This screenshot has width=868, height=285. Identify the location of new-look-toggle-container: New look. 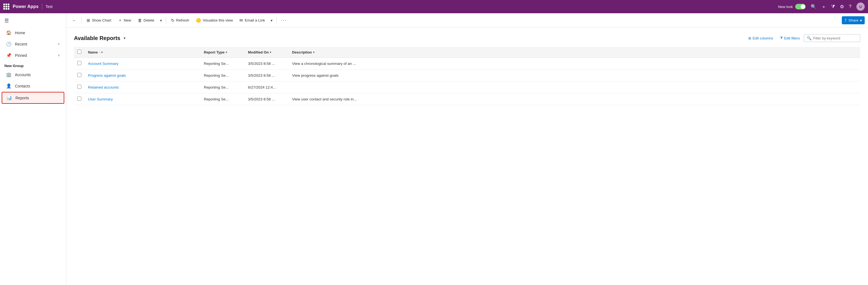
(792, 7).